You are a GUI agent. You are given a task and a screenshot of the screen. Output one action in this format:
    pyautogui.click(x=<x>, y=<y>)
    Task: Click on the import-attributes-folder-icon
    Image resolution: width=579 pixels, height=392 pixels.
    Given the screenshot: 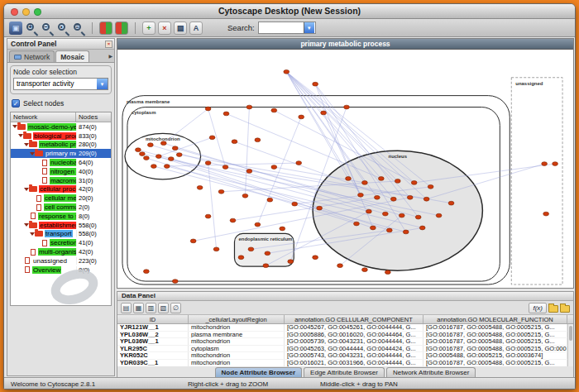 What is the action you would take?
    pyautogui.click(x=553, y=309)
    